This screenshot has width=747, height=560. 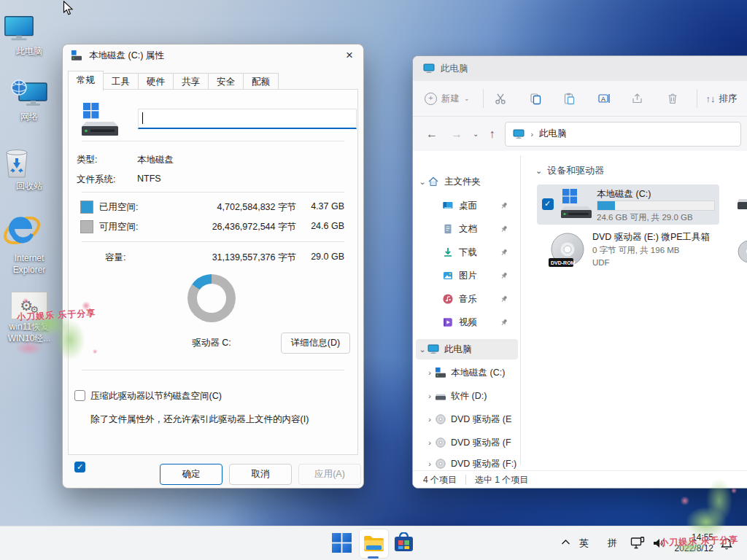 What do you see at coordinates (155, 160) in the screenshot?
I see `type-value: 本地磁盘` at bounding box center [155, 160].